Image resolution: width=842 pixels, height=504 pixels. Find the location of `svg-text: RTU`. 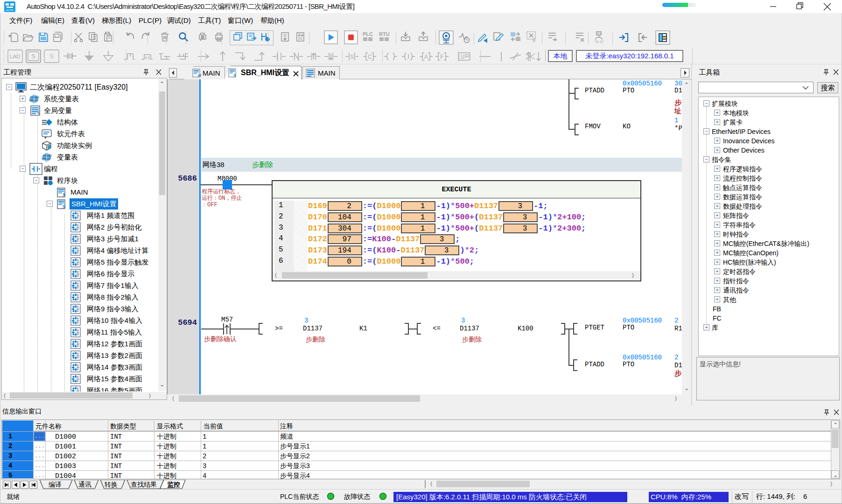

svg-text: RTU is located at coordinates (385, 34).